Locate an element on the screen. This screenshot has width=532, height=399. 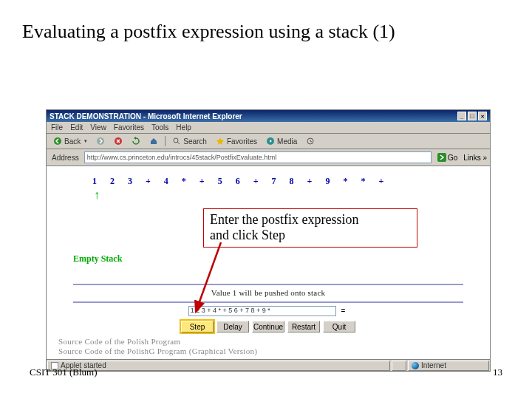
back-button: Back▾ is located at coordinates (70, 141).